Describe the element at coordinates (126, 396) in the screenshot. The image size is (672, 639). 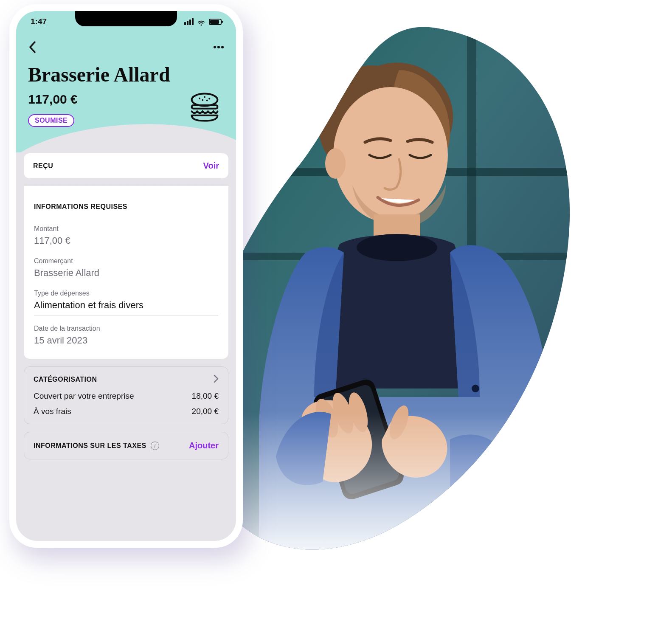
I see `categorisation-row: Couvert par votre entreprise 18,00 €` at that location.